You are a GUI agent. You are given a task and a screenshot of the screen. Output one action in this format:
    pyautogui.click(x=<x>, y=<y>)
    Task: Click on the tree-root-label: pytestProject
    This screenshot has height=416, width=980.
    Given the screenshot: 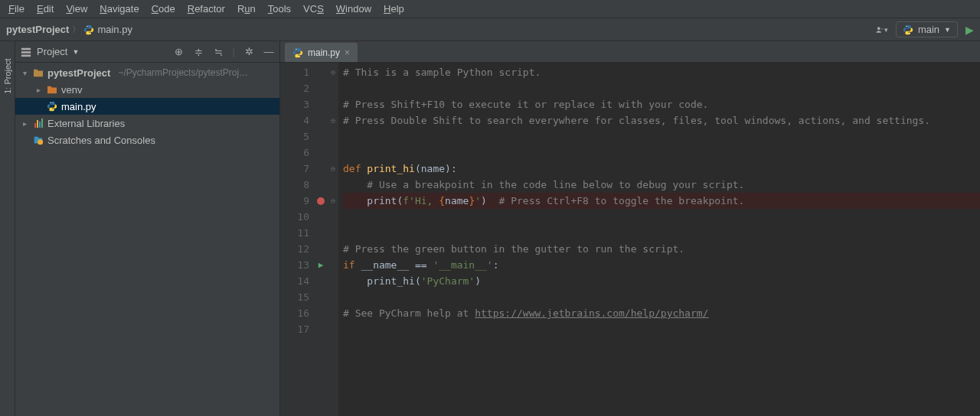 What is the action you would take?
    pyautogui.click(x=79, y=73)
    